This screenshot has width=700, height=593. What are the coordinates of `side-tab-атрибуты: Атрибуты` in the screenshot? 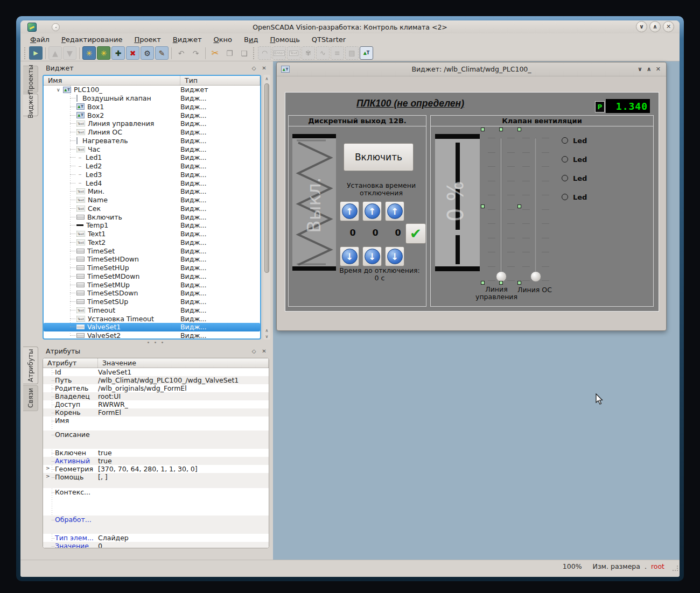 It's located at (31, 365).